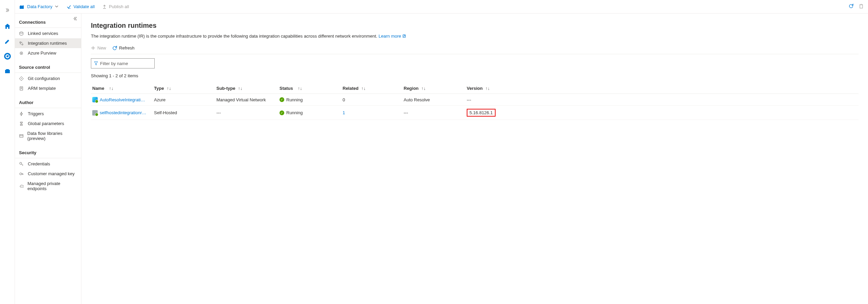 The width and height of the screenshot is (868, 304). Describe the element at coordinates (7, 71) in the screenshot. I see `manage-icon` at that location.